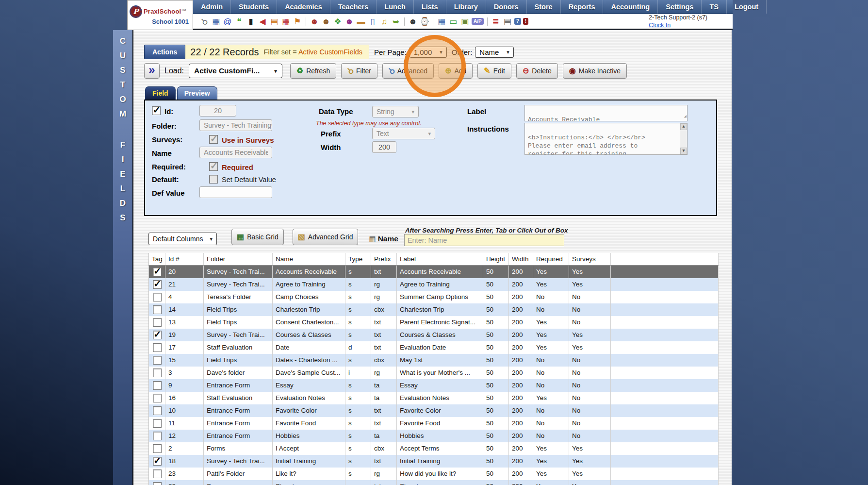  Describe the element at coordinates (747, 7) in the screenshot. I see `nav-item-logout: Logout` at that location.